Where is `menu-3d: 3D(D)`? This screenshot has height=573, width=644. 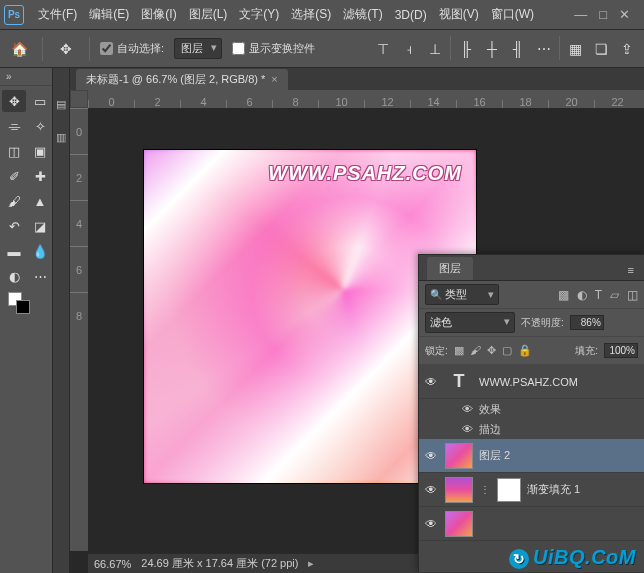 menu-3d: 3D(D) is located at coordinates (411, 15).